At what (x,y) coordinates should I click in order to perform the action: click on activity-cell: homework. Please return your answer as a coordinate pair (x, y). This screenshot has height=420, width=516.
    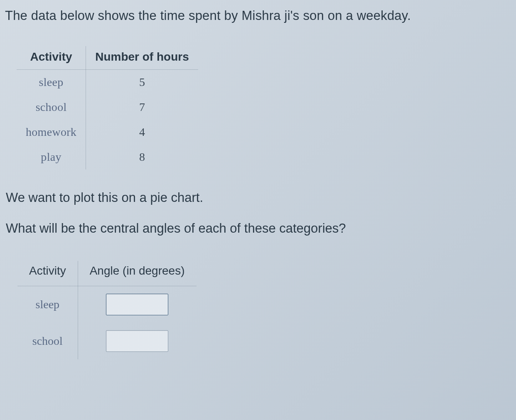
    Looking at the image, I should click on (52, 132).